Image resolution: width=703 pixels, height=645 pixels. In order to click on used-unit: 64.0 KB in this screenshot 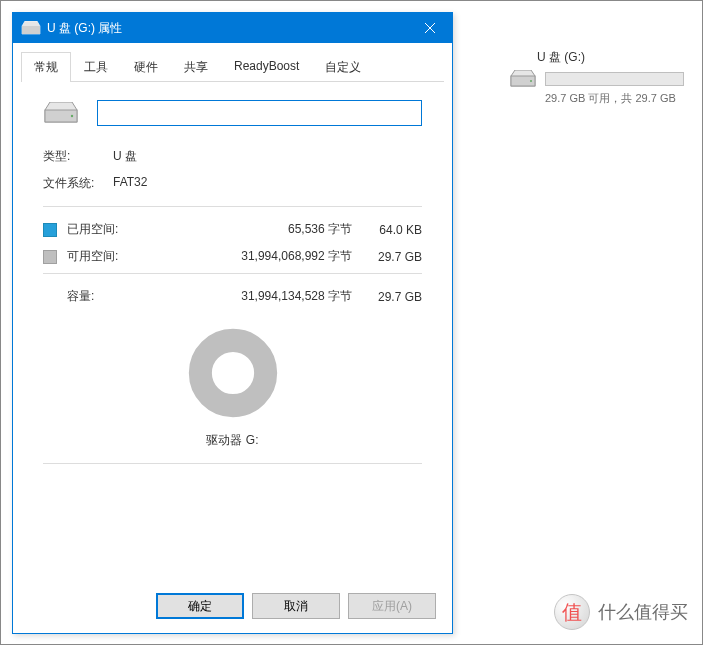, I will do `click(392, 230)`.